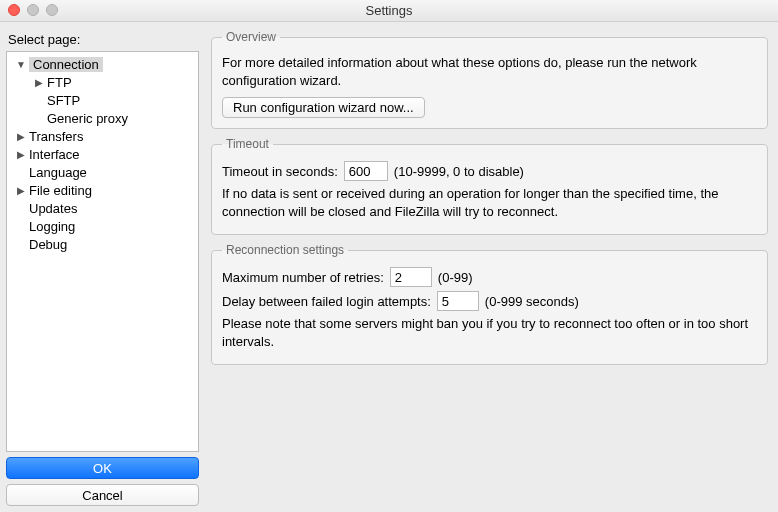  Describe the element at coordinates (53, 208) in the screenshot. I see `tree-item-label: Updates` at that location.